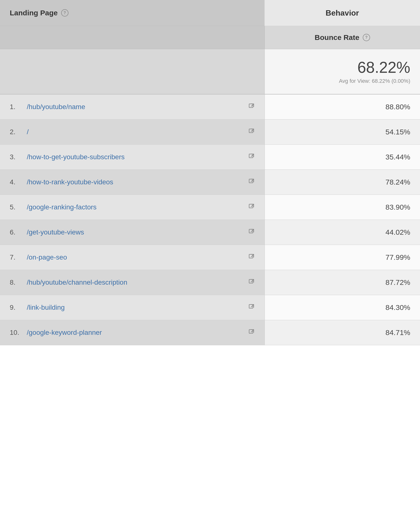 Image resolution: width=420 pixels, height=523 pixels. I want to click on bounce-rate-cell: 84.30%, so click(342, 308).